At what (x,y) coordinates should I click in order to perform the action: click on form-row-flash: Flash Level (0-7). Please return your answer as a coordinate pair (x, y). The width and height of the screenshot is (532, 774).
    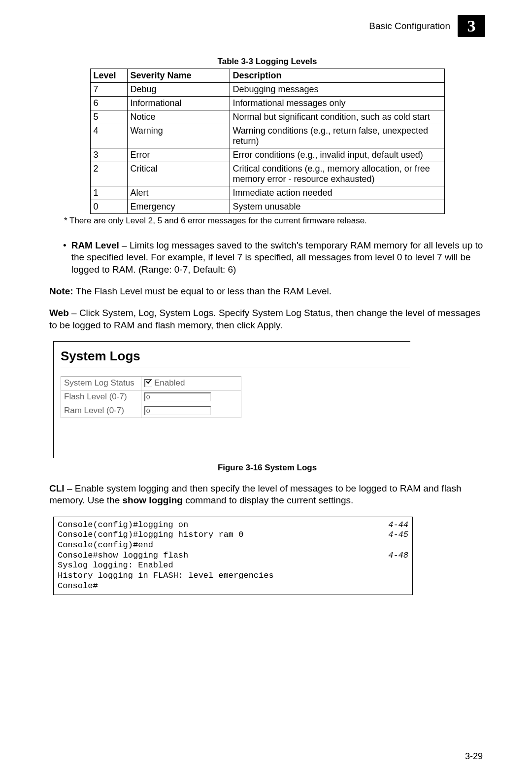
    Looking at the image, I should click on (151, 397).